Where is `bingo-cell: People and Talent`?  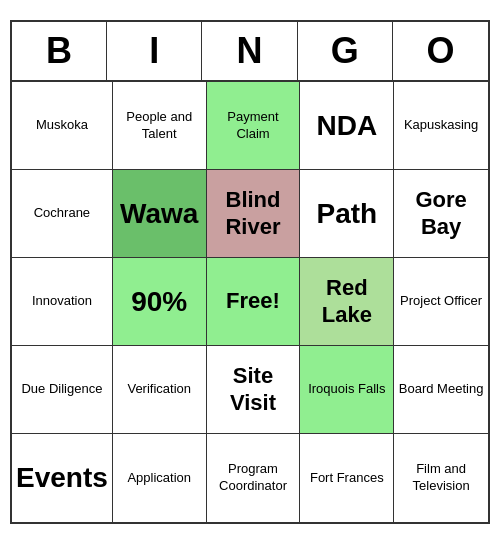 bingo-cell: People and Talent is located at coordinates (160, 126).